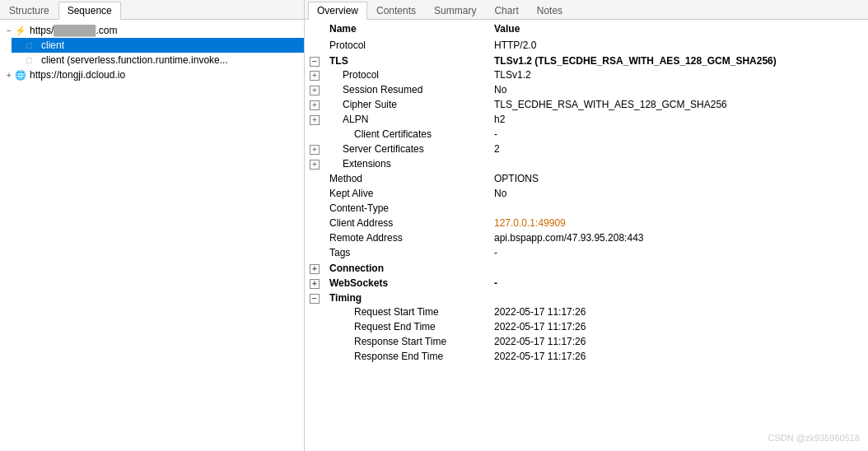 The height and width of the screenshot is (451, 868). What do you see at coordinates (315, 356) in the screenshot?
I see `expander-response-end` at bounding box center [315, 356].